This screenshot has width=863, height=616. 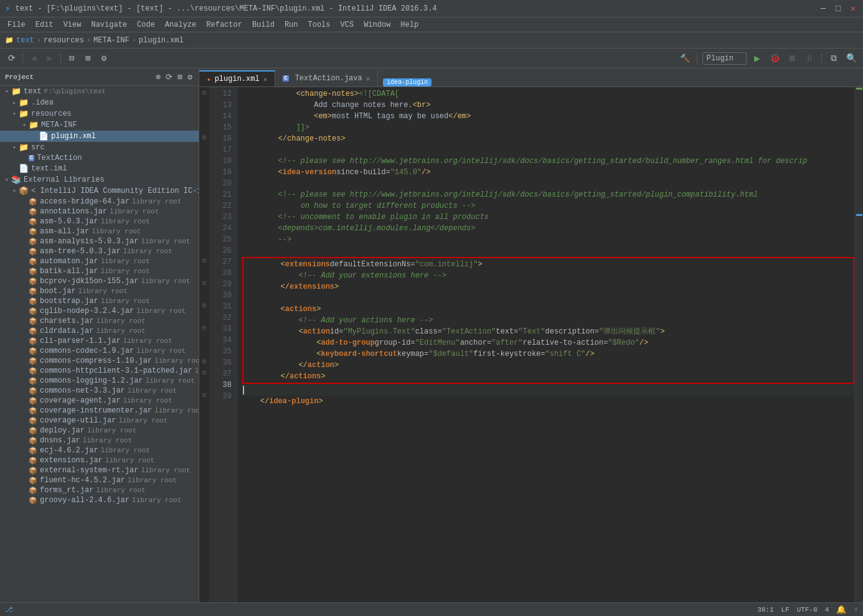 I want to click on tree-item-dnsns: 📦 dnsns.jar library root, so click(x=100, y=441).